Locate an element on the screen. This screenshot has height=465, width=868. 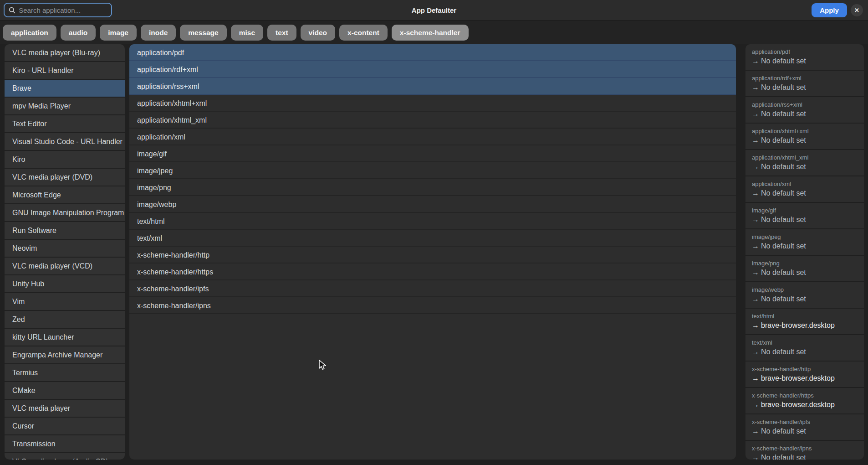
application-list-item: mpv Media Player is located at coordinates (65, 106).